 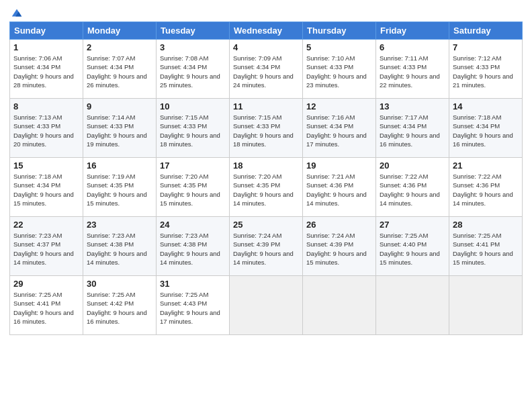 What do you see at coordinates (120, 306) in the screenshot?
I see `calendar-cell: 30 Sunrise: 7:25 AM Sunset: 4:42 PM Dayl…` at bounding box center [120, 306].